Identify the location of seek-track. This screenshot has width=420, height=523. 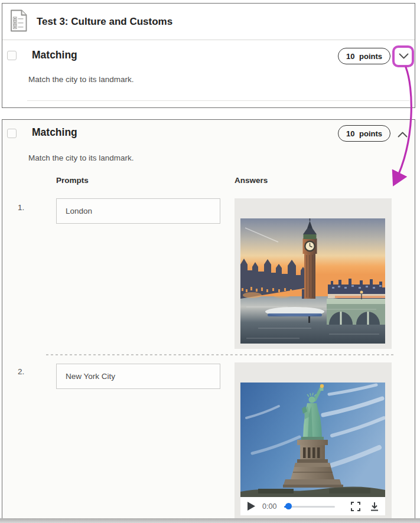
(310, 506).